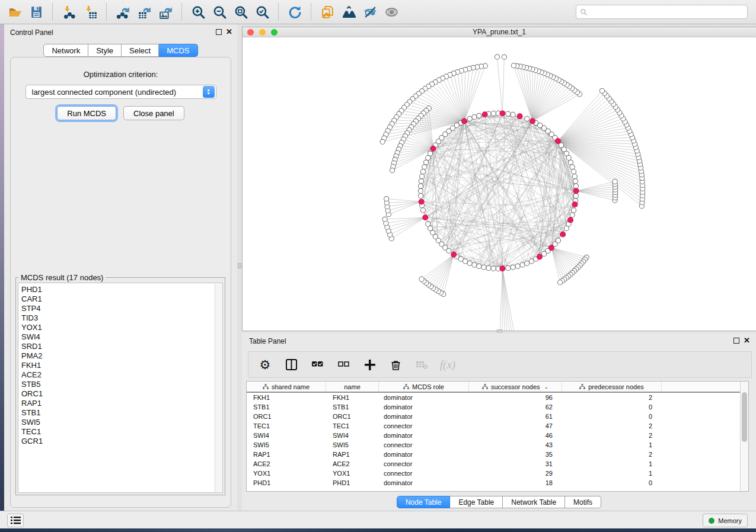 The height and width of the screenshot is (532, 756). I want to click on mcds-list-item: PMA2, so click(122, 356).